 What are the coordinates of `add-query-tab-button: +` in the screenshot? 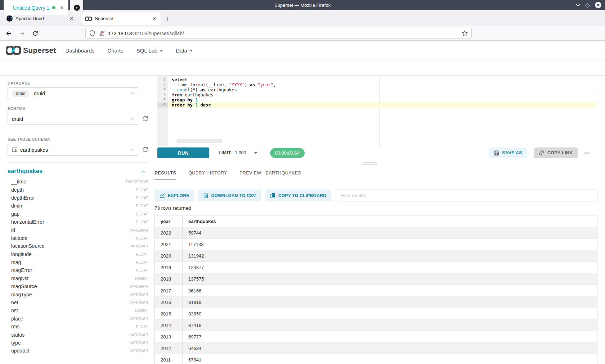 It's located at (77, 8).